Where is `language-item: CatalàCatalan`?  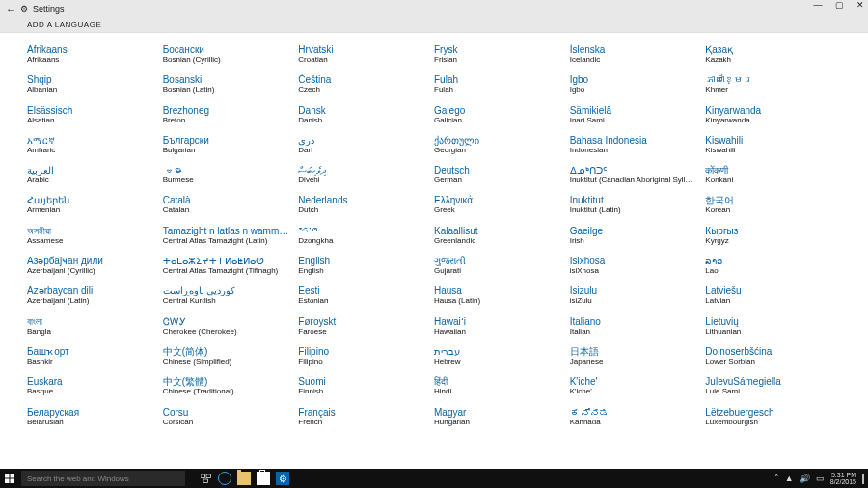 language-item: CatalàCatalan is located at coordinates (226, 204).